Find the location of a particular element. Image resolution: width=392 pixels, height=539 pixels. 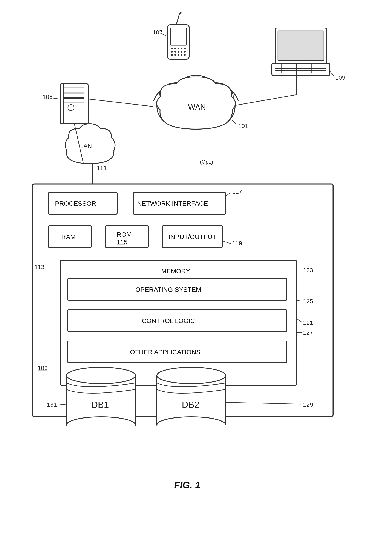

os-label: OPERATING SYSTEM is located at coordinates (168, 289).